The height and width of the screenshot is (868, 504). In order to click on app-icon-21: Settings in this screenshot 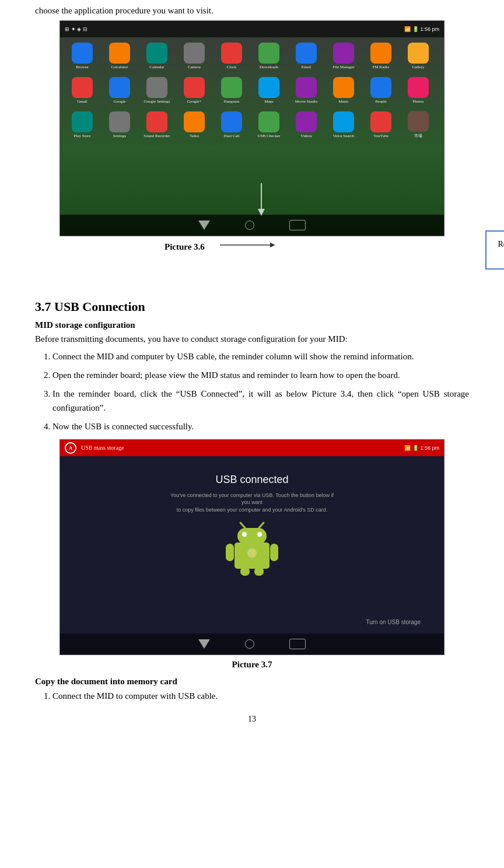, I will do `click(120, 125)`.